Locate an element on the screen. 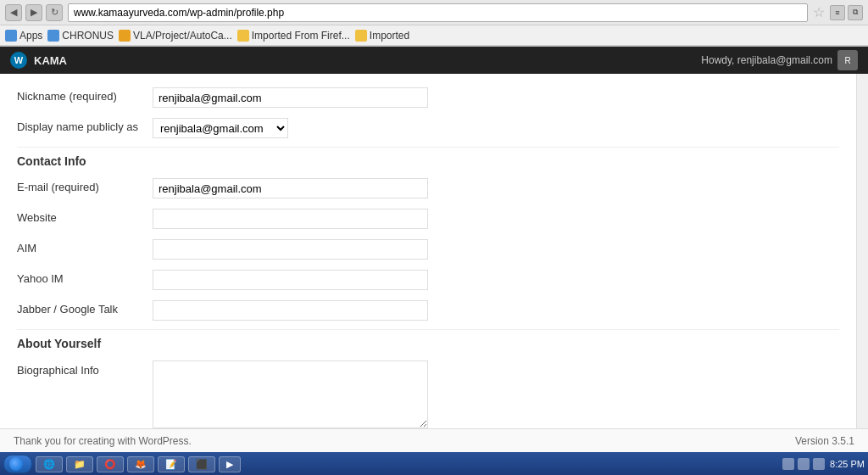 The width and height of the screenshot is (868, 475). bookmark-chronus: CHRONUS is located at coordinates (81, 36).